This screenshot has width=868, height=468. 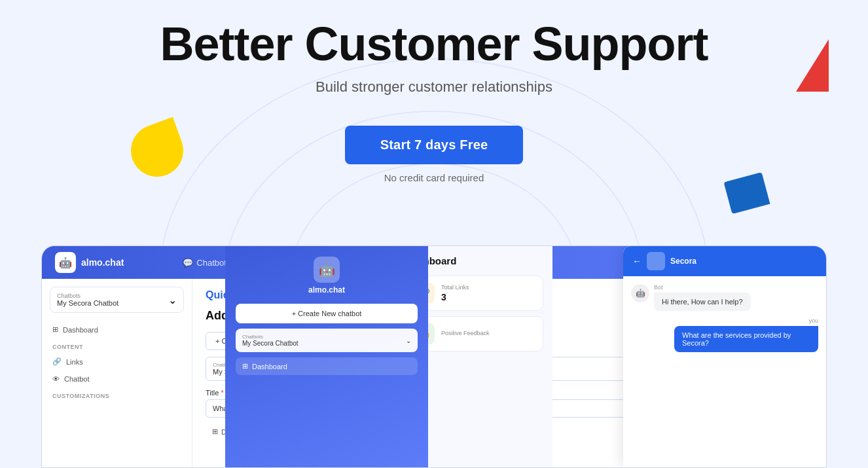 What do you see at coordinates (327, 276) in the screenshot?
I see `popup-logo: 🤖 almo.chat` at bounding box center [327, 276].